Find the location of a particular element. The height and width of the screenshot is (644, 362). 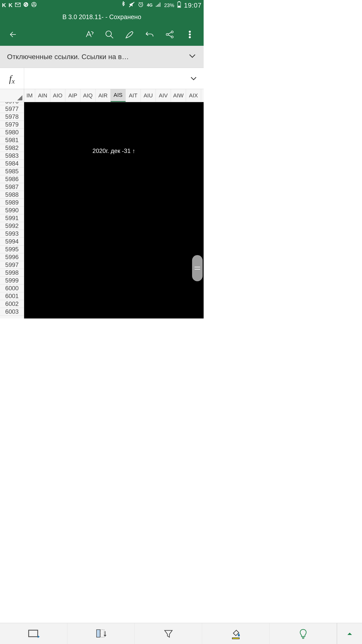

status-right-group: 4G 23% 19:07 is located at coordinates (161, 5).